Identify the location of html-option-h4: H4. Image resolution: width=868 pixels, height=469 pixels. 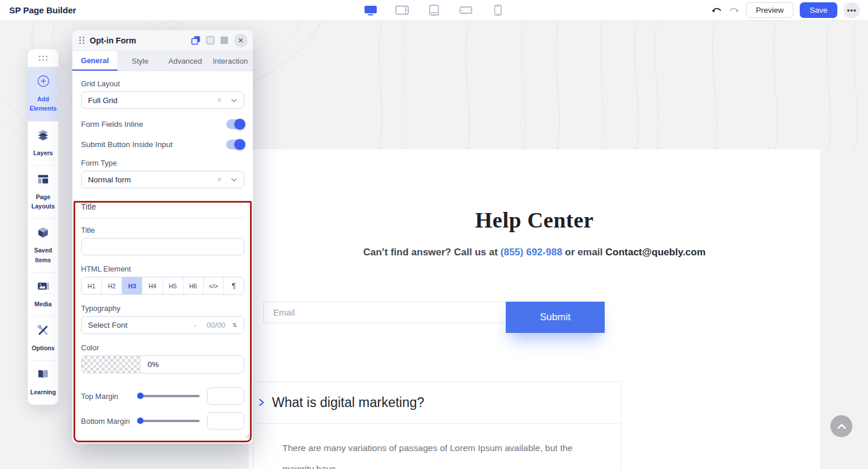
(153, 286).